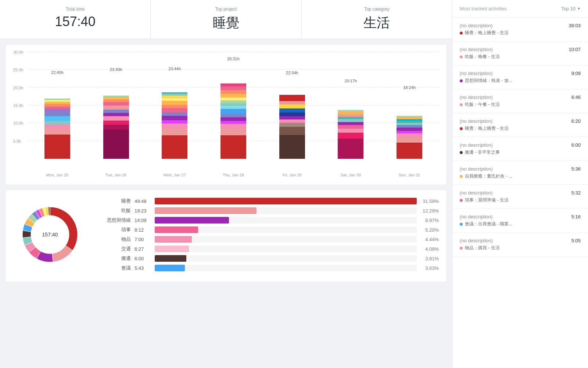 Image resolution: width=588 pixels, height=368 pixels. Describe the element at coordinates (520, 200) in the screenshot. I see `activity-tag: 瑣事：晨間準備 - 生活` at that location.